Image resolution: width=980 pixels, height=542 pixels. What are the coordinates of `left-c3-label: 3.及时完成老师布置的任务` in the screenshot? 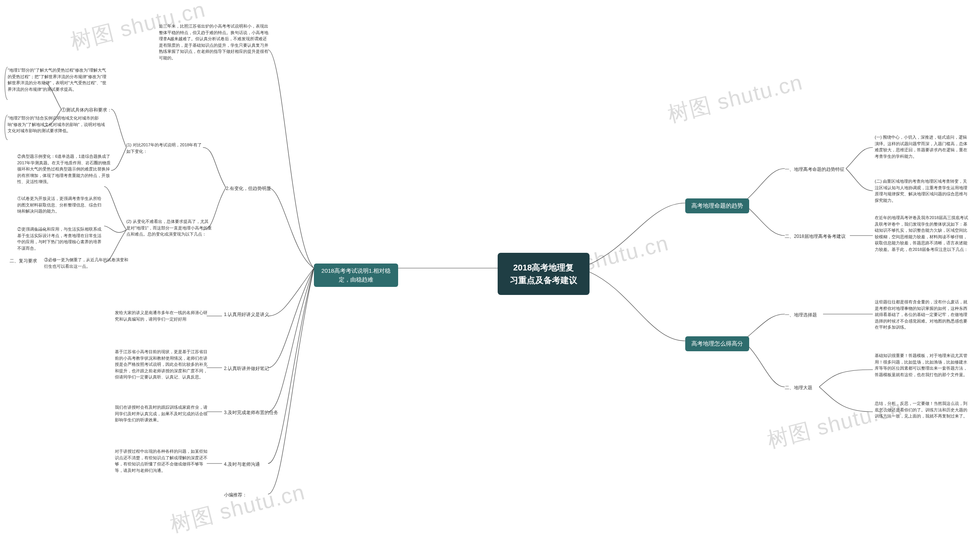 It's located at (251, 413).